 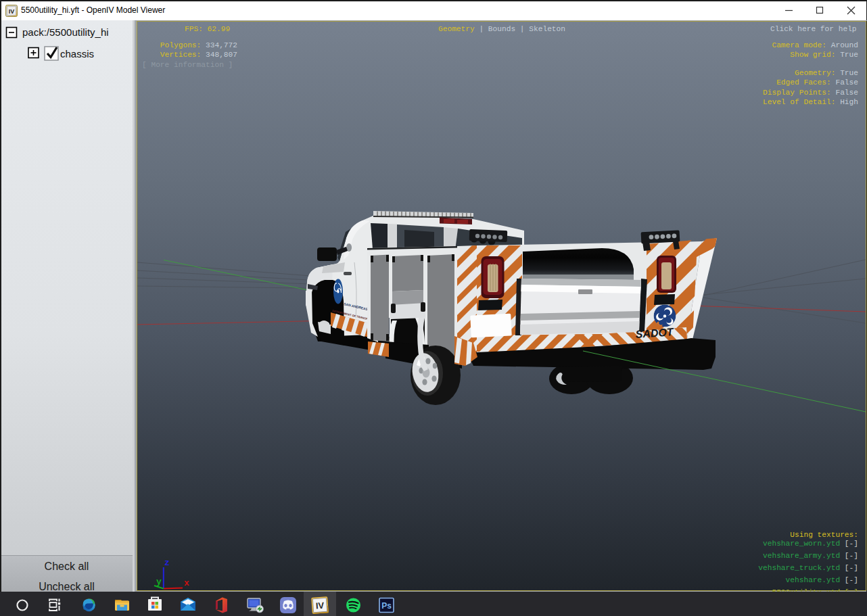 What do you see at coordinates (187, 583) in the screenshot?
I see `svg-text: x` at bounding box center [187, 583].